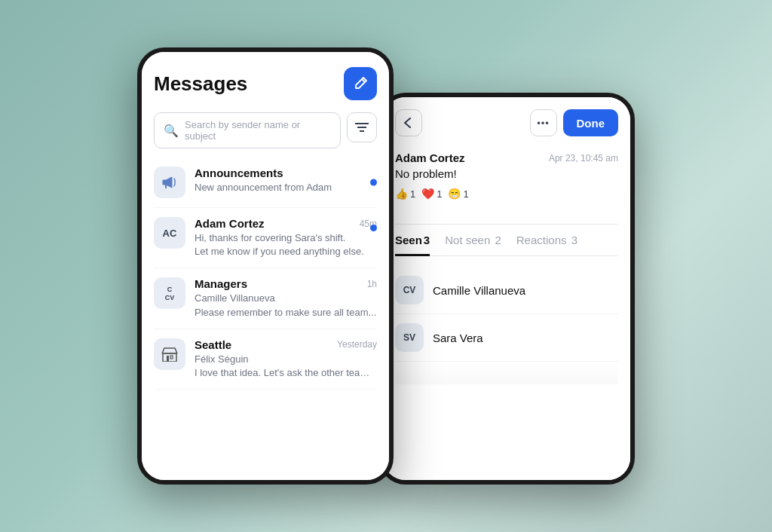 Image resolution: width=772 pixels, height=532 pixels. I want to click on message-content-announcements: Announcements New announcement from Adam, so click(286, 181).